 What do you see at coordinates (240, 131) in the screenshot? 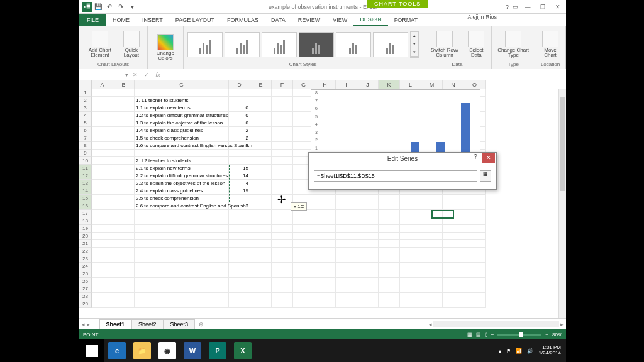
I see `cell: 2` at bounding box center [240, 131].